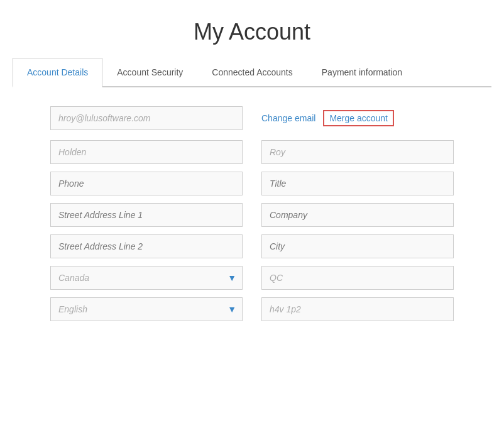  I want to click on tab-account-security: Account Security, so click(150, 72).